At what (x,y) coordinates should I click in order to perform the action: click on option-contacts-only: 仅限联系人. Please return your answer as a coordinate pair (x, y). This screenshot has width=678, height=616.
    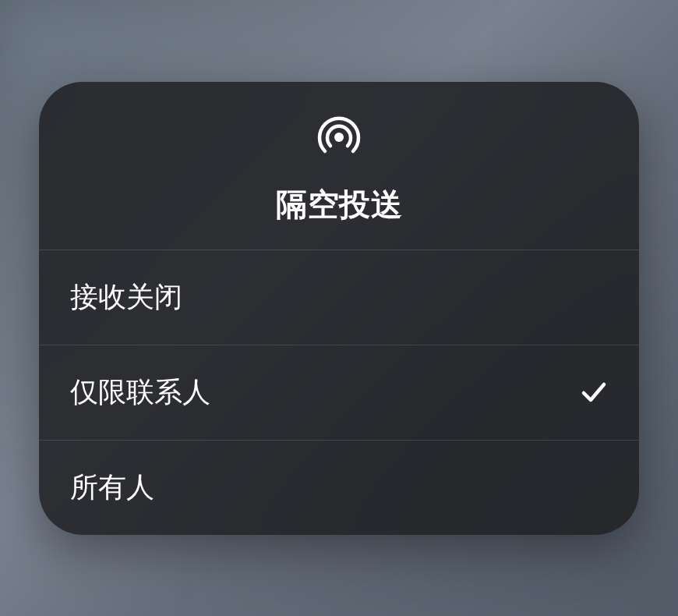
    Looking at the image, I should click on (339, 393).